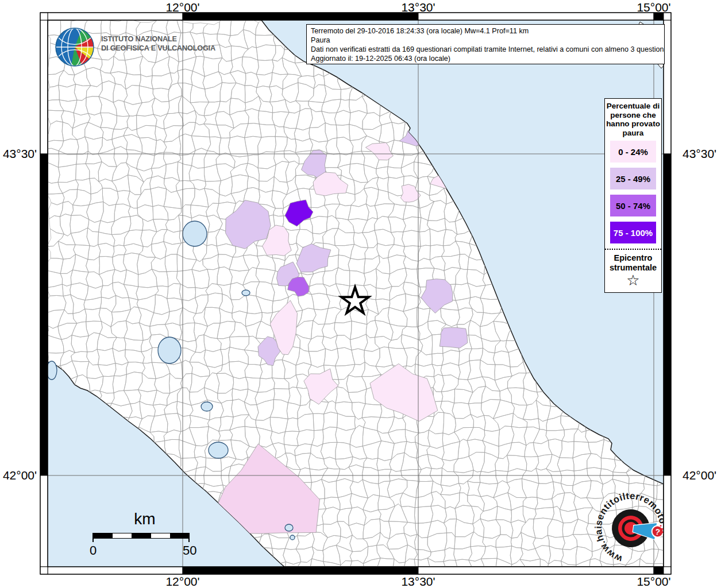 This screenshot has width=721, height=588. What do you see at coordinates (93, 537) in the screenshot?
I see `scale-tick-start` at bounding box center [93, 537].